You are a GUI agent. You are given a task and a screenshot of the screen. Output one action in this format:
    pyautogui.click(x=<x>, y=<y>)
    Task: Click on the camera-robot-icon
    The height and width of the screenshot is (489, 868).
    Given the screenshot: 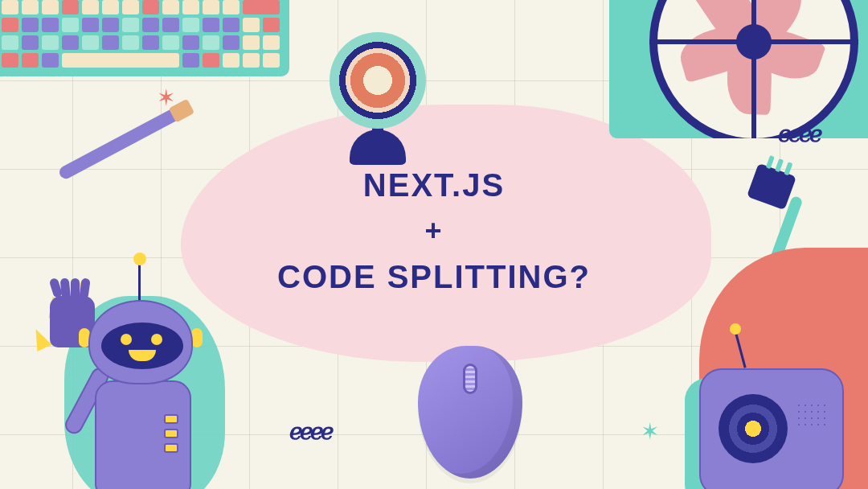 What is the action you would take?
    pyautogui.click(x=772, y=429)
    